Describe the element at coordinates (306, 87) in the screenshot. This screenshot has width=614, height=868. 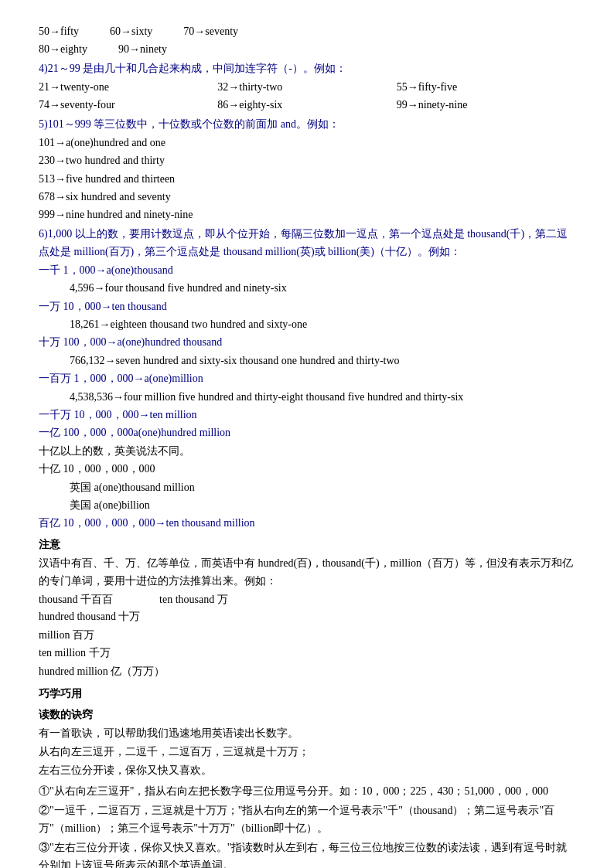
I see `thirty-two: 32→thirty-two` at that location.